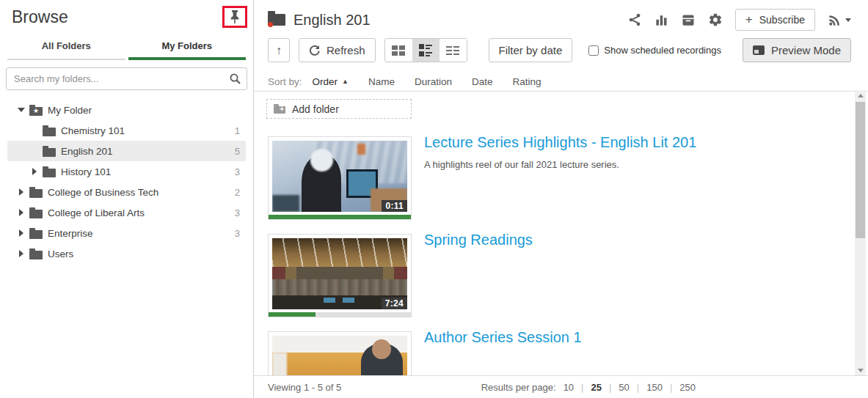  Describe the element at coordinates (569, 387) in the screenshot. I see `results-option-10: 10` at that location.